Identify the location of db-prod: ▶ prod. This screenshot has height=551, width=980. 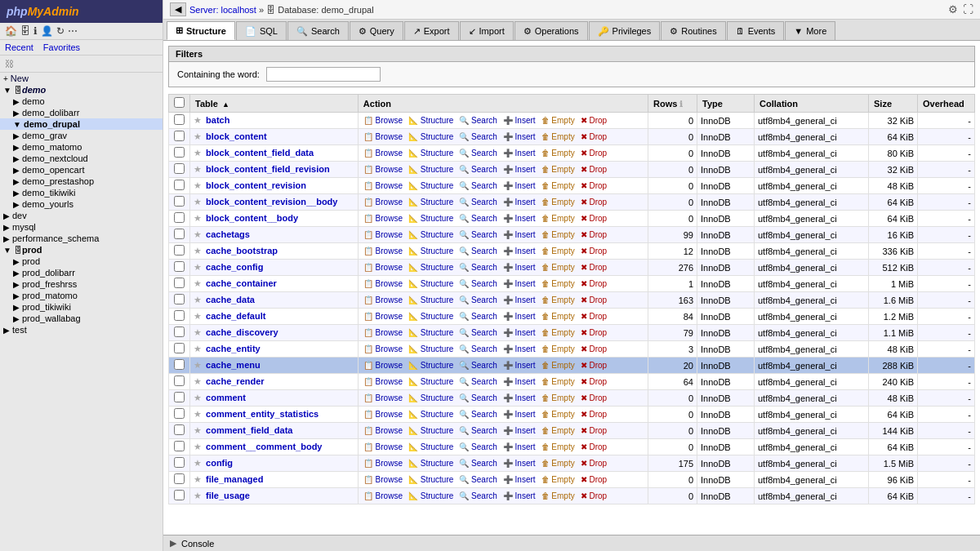
(82, 261).